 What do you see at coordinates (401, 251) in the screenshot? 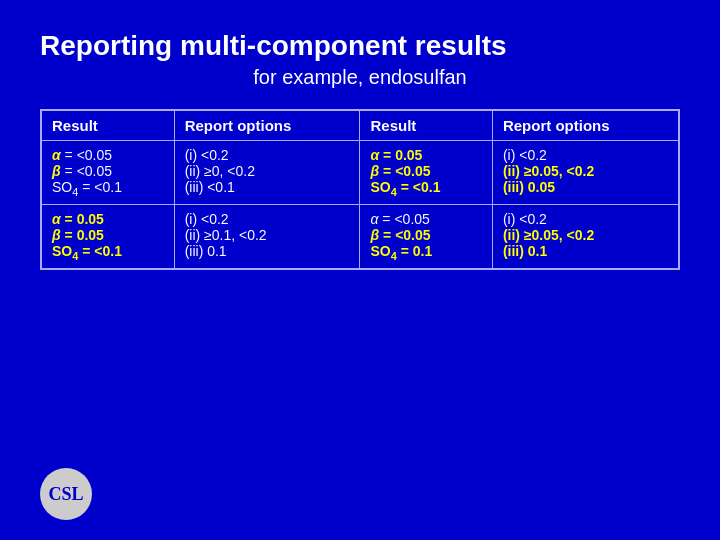
I see `so4-value-4: SO4 = 0.1` at bounding box center [401, 251].